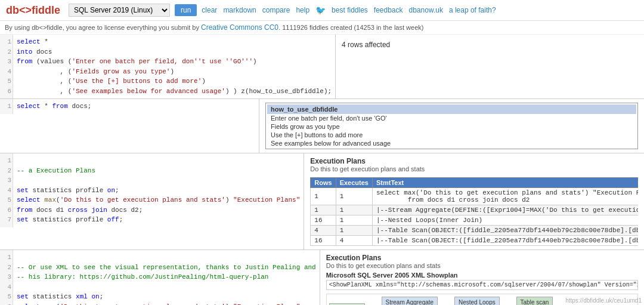 The height and width of the screenshot is (305, 644). Describe the element at coordinates (168, 67) in the screenshot. I see `editor-1: 123456 select * into docs from (values (…` at that location.